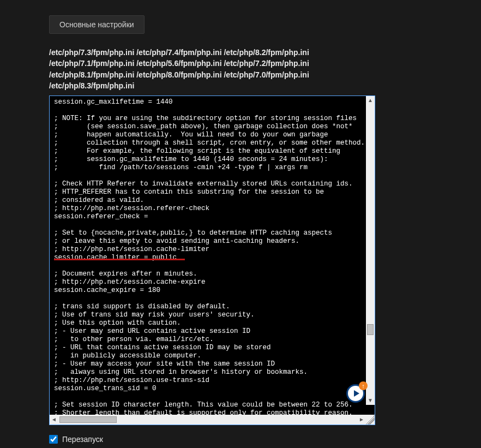 Image resolution: width=481 pixels, height=448 pixels. Describe the element at coordinates (212, 420) in the screenshot. I see `horizontal-scrollbar: ◄ ►` at that location.